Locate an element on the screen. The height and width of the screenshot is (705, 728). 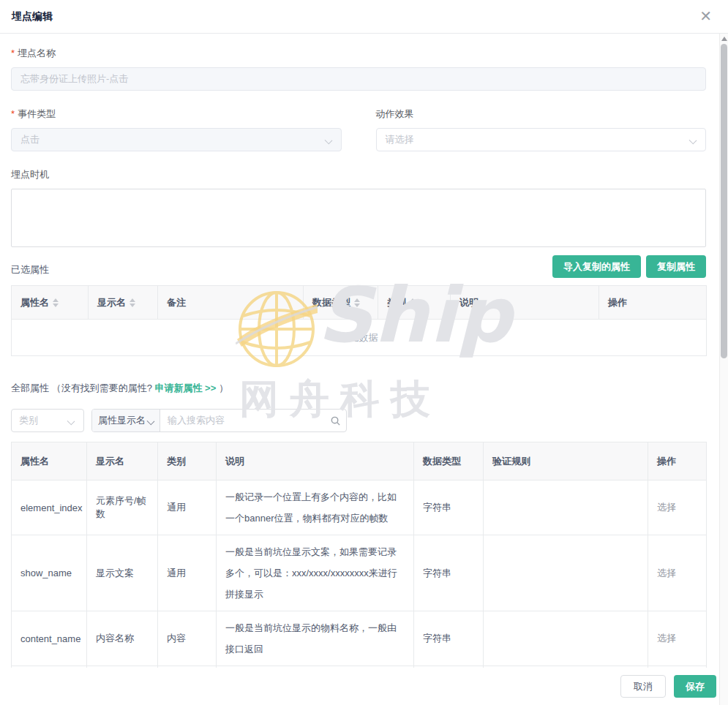
cell-description: 一般是当前坑位显示文案，如果需要记录多个，可以是：xxx/xxxx/xxxxxx… is located at coordinates (315, 573).